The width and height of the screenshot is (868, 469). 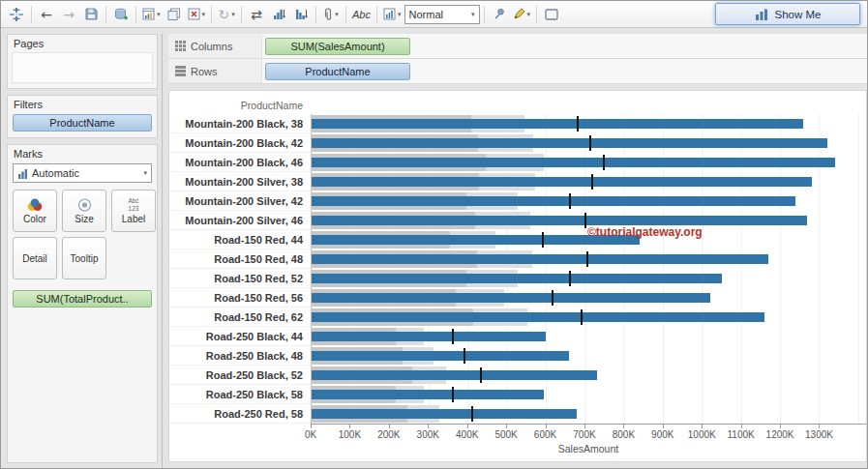 What do you see at coordinates (240, 337) in the screenshot?
I see `row-label: Road-250 Black, 44` at bounding box center [240, 337].